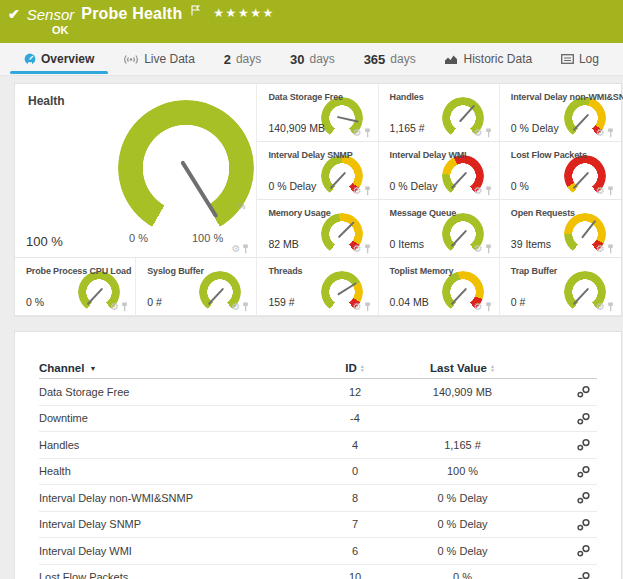 This screenshot has height=579, width=623. I want to click on tab-number: 2, so click(228, 60).